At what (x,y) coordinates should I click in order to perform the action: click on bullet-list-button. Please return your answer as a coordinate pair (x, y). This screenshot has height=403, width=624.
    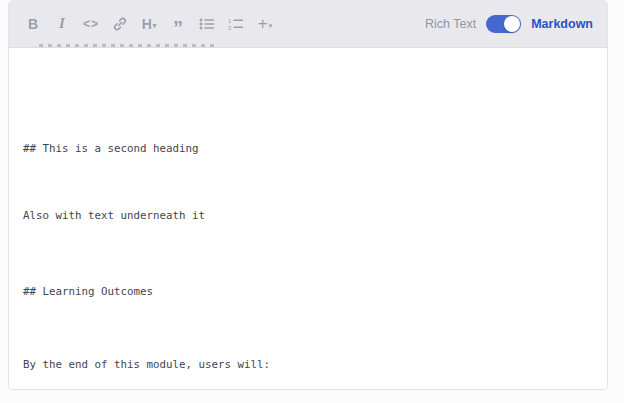
    Looking at the image, I should click on (207, 24).